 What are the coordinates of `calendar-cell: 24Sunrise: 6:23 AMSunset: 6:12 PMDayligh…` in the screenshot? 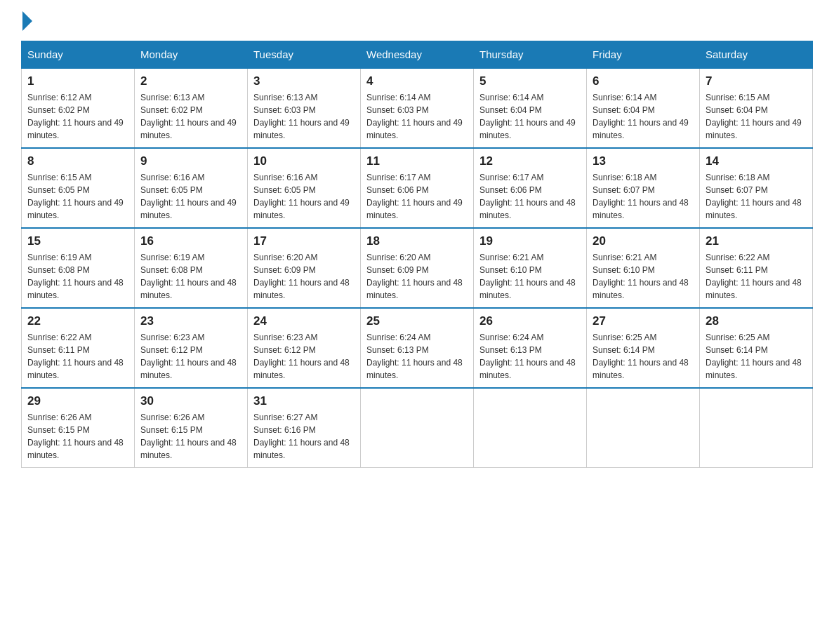 It's located at (305, 348).